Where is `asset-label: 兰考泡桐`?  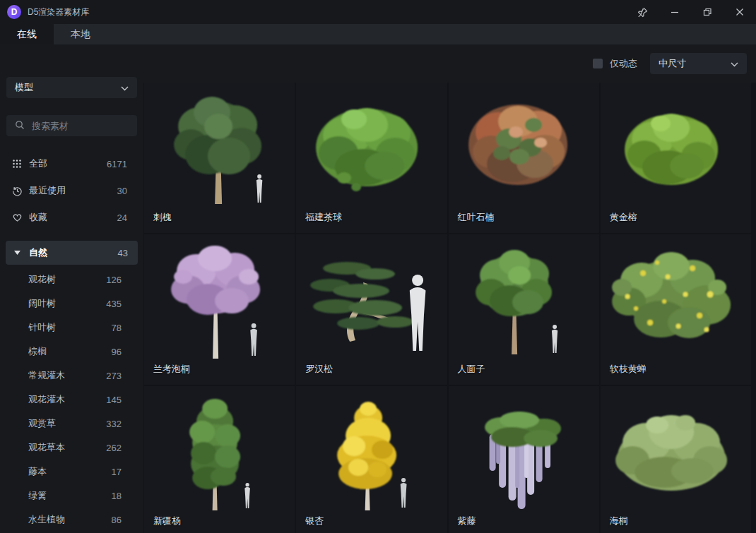 asset-label: 兰考泡桐 is located at coordinates (172, 369).